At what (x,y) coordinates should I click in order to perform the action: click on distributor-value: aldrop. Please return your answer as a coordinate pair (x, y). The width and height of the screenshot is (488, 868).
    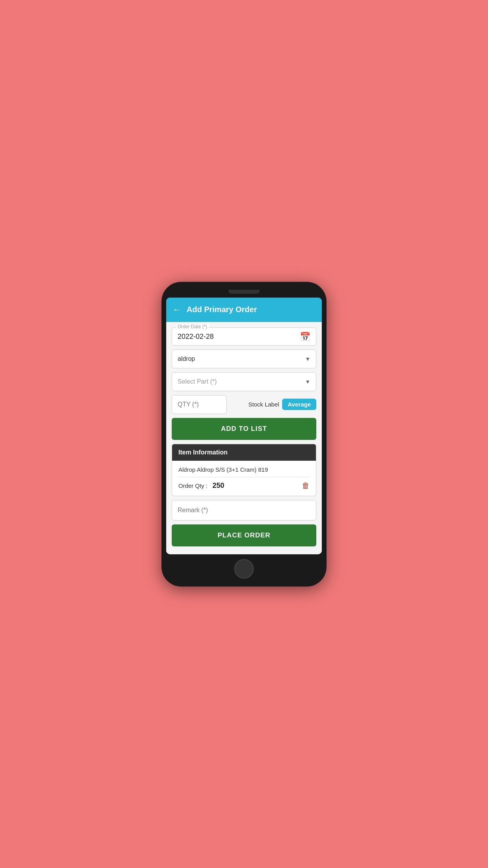
    Looking at the image, I should click on (186, 359).